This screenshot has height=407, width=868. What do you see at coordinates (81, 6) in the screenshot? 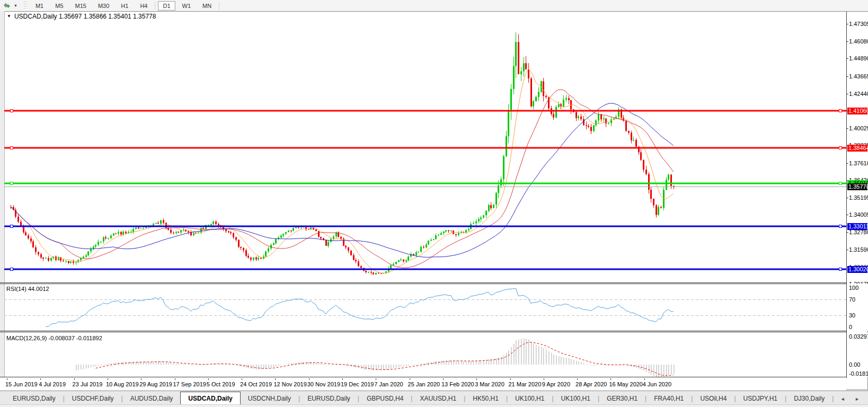
I see `timeframe-button-m15: M15` at bounding box center [81, 6].